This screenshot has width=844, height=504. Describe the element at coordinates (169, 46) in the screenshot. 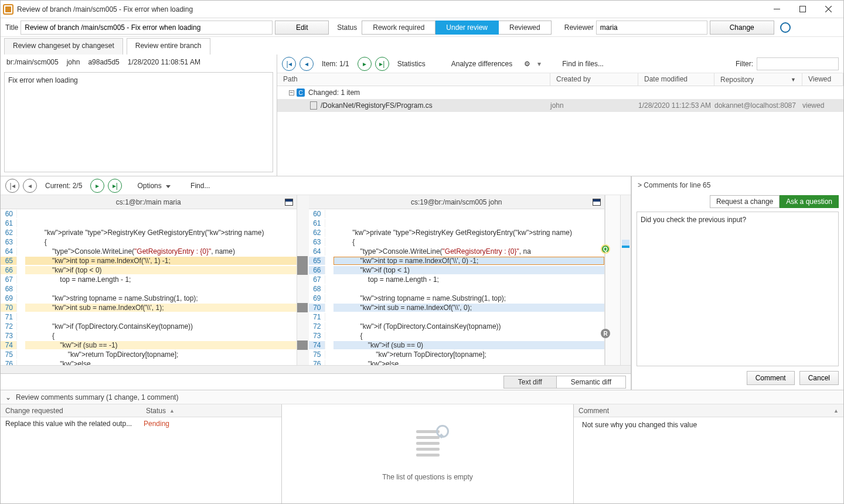

I see `tab-entire-branch: Review entire branch` at that location.